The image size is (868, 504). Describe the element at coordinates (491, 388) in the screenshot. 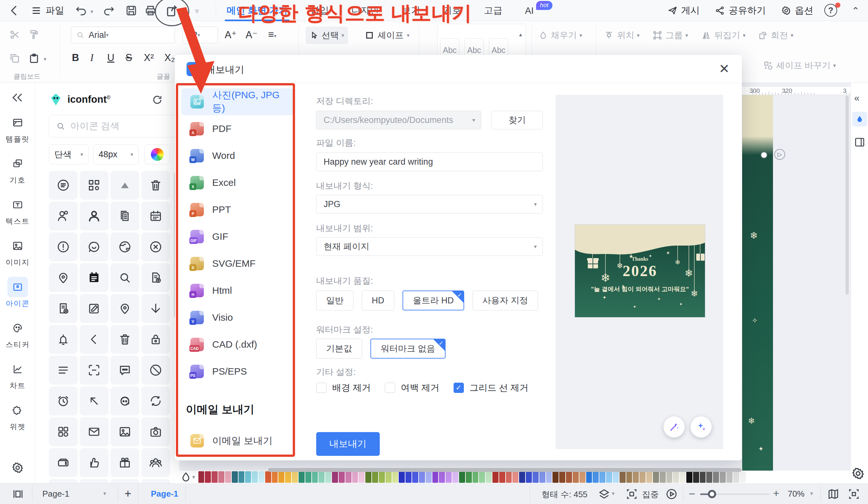

I see `checkbox-그리드 선 제거: ✓그리드 선 제거` at that location.